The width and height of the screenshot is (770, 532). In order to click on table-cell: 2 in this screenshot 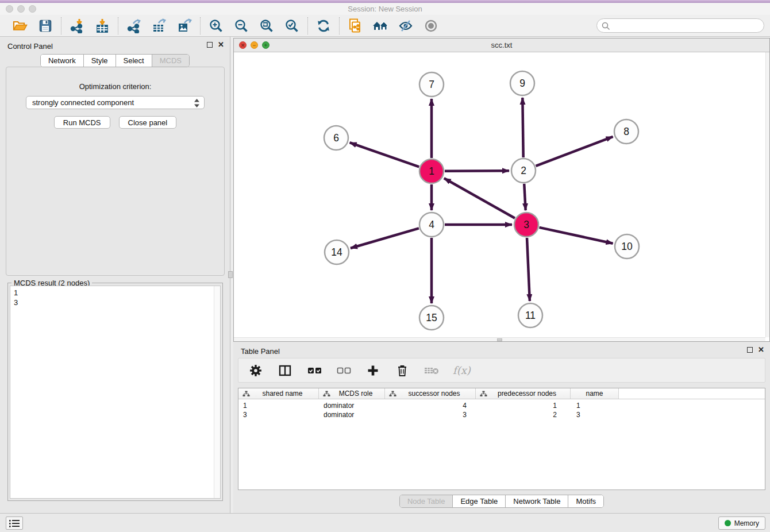, I will do `click(523, 415)`.